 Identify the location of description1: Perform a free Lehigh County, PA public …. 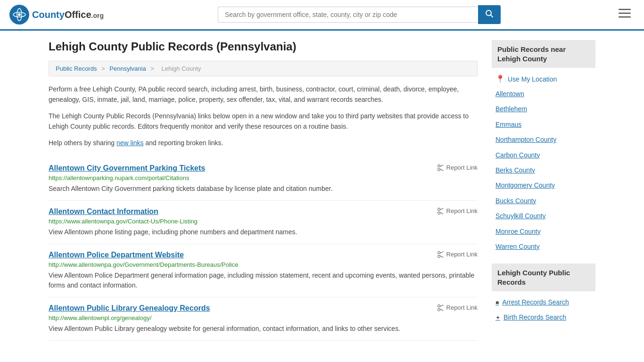
(263, 94).